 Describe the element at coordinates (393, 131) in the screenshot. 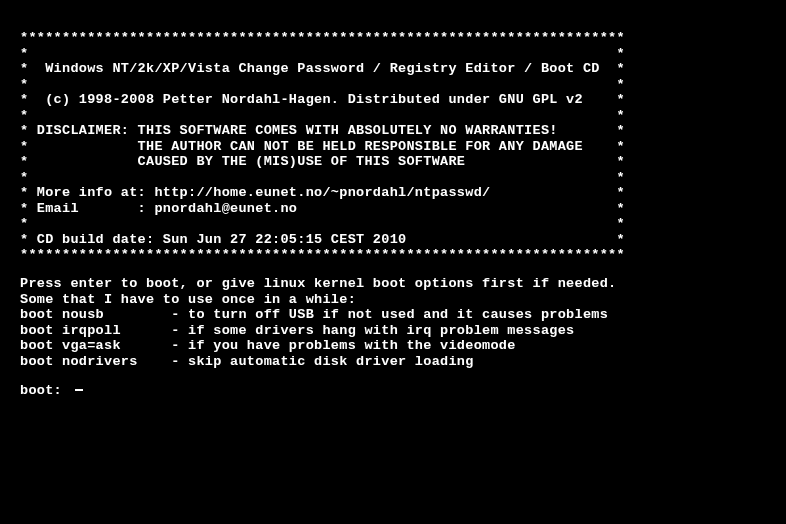

I see `banner-row: * DISCLAIMER: THIS SOFTWARE COMES WITH A…` at that location.